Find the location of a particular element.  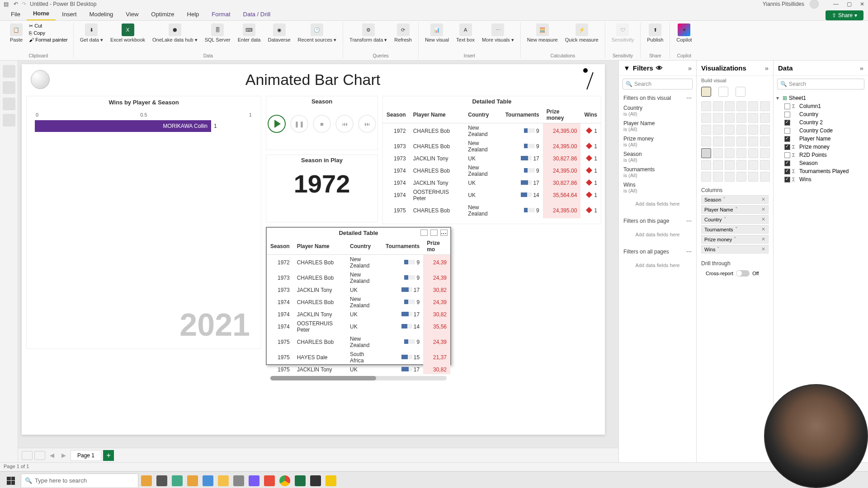

table-row: 1974OOSTERHUIS PeterUK 1435,564.64 1 is located at coordinates (492, 195).